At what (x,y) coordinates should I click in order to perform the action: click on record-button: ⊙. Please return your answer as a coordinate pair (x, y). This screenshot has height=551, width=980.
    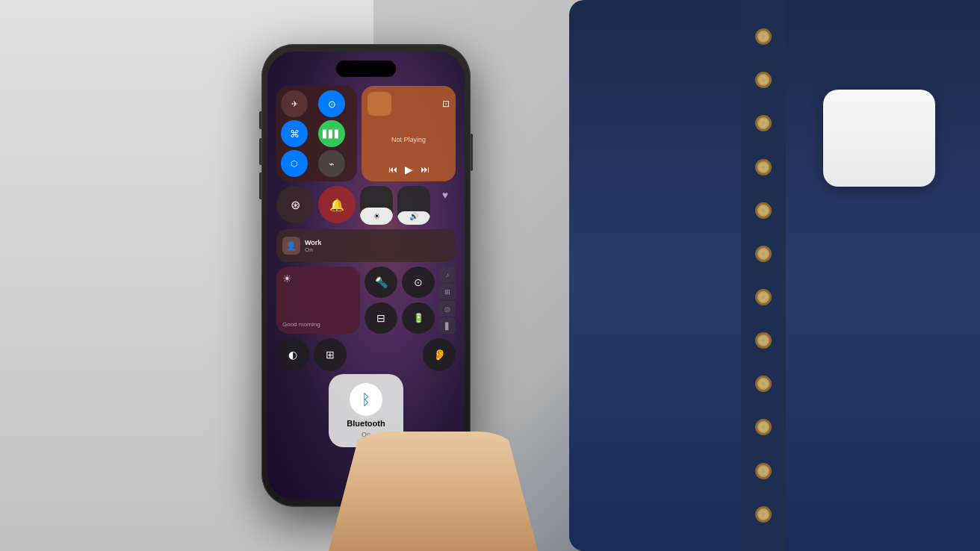
    Looking at the image, I should click on (418, 282).